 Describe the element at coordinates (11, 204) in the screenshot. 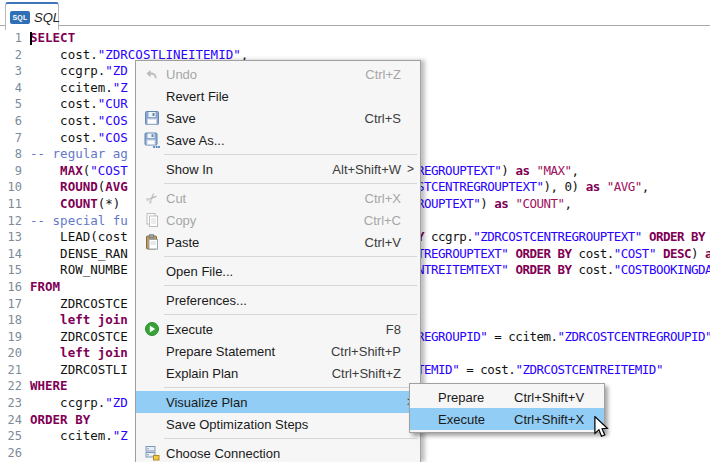

I see `line-number: 11` at that location.